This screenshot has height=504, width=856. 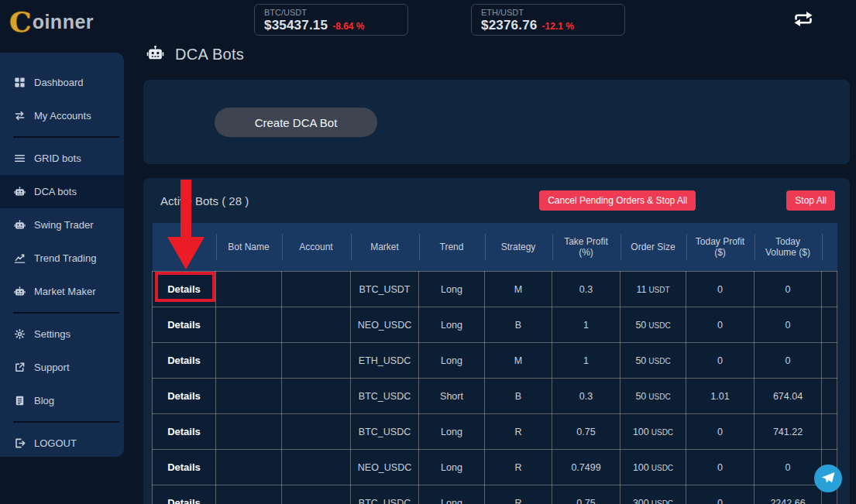 What do you see at coordinates (20, 116) in the screenshot?
I see `accounts-swap-icon` at bounding box center [20, 116].